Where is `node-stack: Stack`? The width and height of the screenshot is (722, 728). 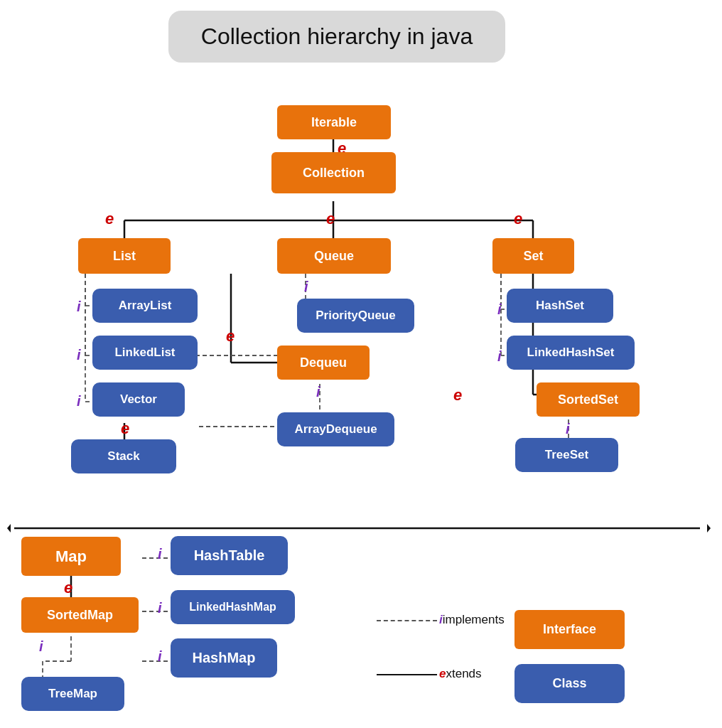 node-stack: Stack is located at coordinates (124, 456).